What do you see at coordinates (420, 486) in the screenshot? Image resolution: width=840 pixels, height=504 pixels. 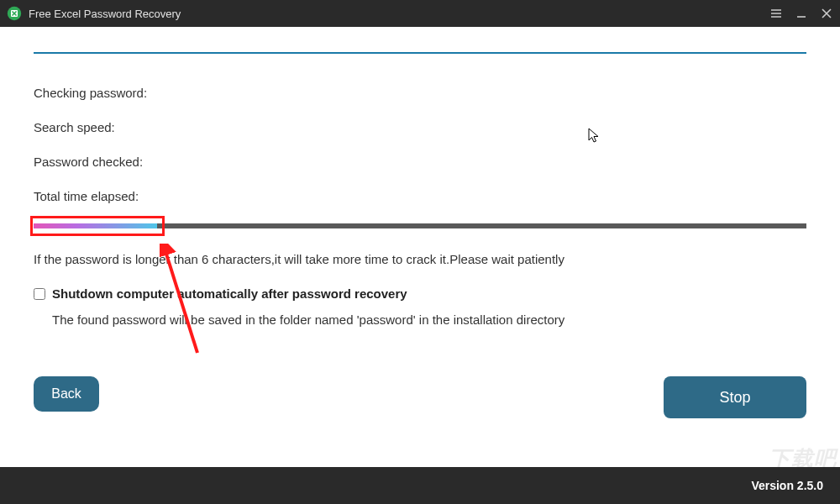 I see `footer: Version 2.5.0` at bounding box center [420, 486].